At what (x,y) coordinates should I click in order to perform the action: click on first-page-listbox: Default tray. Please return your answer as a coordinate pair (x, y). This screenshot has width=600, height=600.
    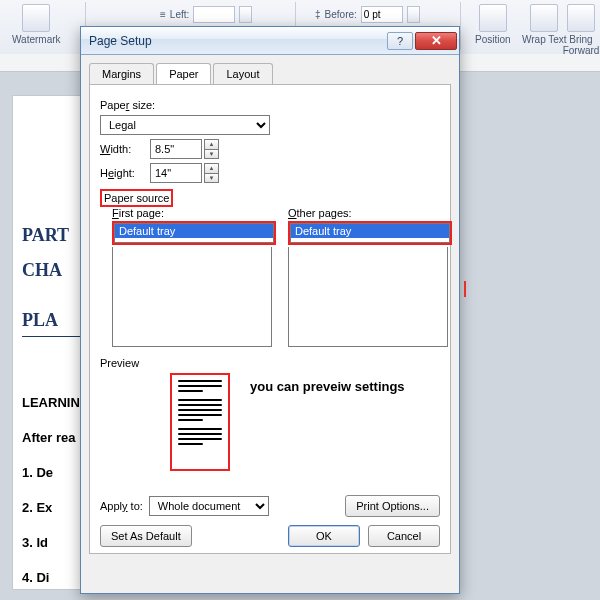
    Looking at the image, I should click on (194, 233).